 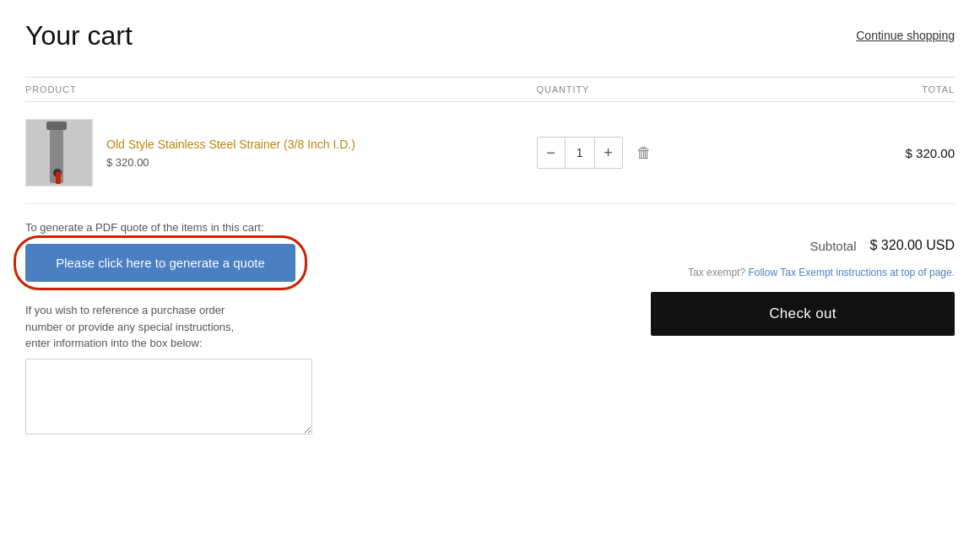 I want to click on tax-exempt-text: Tax exempt? Follow Tax Exempt instructio…, so click(x=821, y=273).